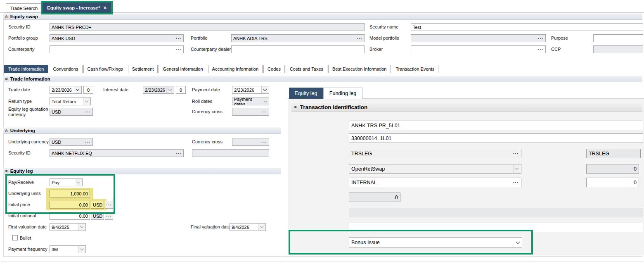  Describe the element at coordinates (66, 183) in the screenshot. I see `pay-receive-field: Pay` at that location.